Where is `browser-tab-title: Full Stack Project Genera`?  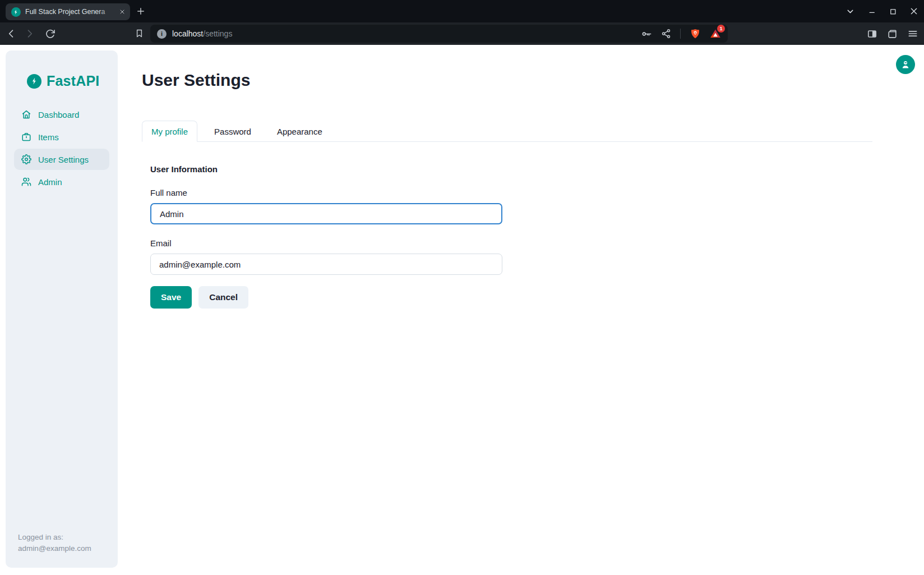
browser-tab-title: Full Stack Project Genera is located at coordinates (70, 12).